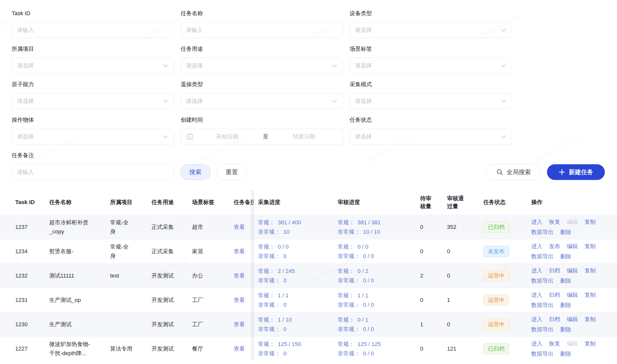 The image size is (617, 364). Describe the element at coordinates (572, 276) in the screenshot. I see `action-links: 进入归档编辑复制数据导出删除` at that location.